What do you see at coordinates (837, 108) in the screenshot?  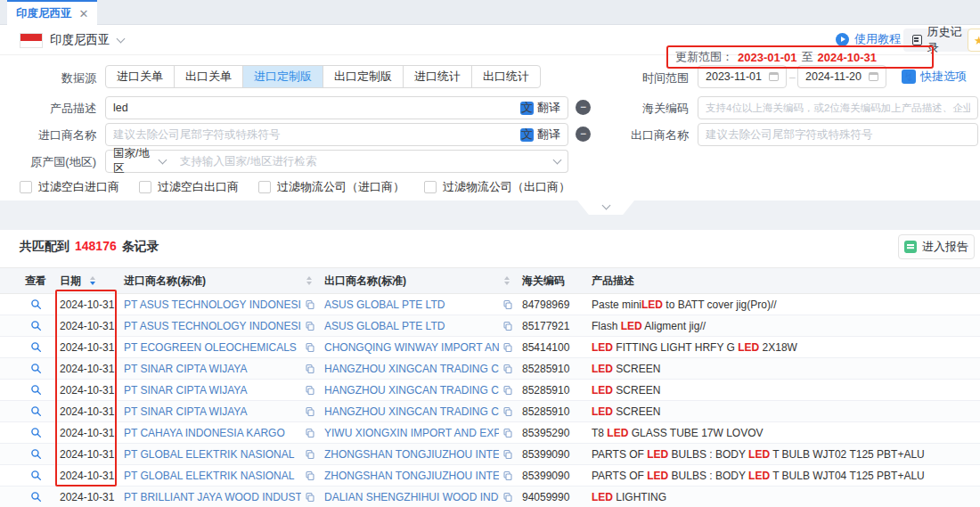 I see `hs-code-input` at bounding box center [837, 108].